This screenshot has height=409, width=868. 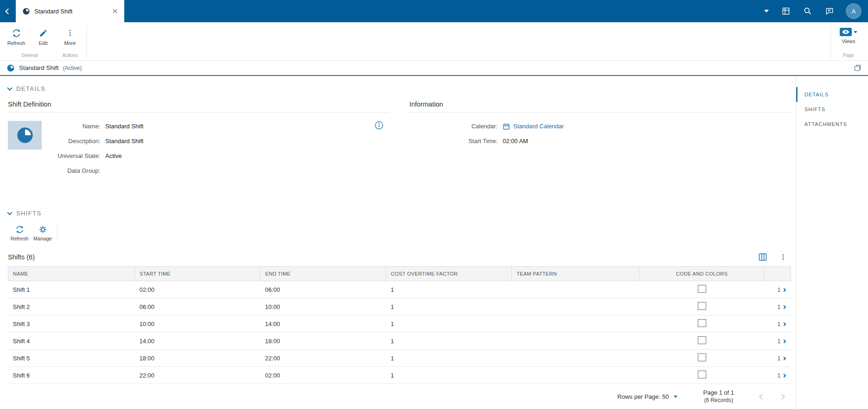 I want to click on shifts-toolbar: Refresh Manage, so click(x=400, y=233).